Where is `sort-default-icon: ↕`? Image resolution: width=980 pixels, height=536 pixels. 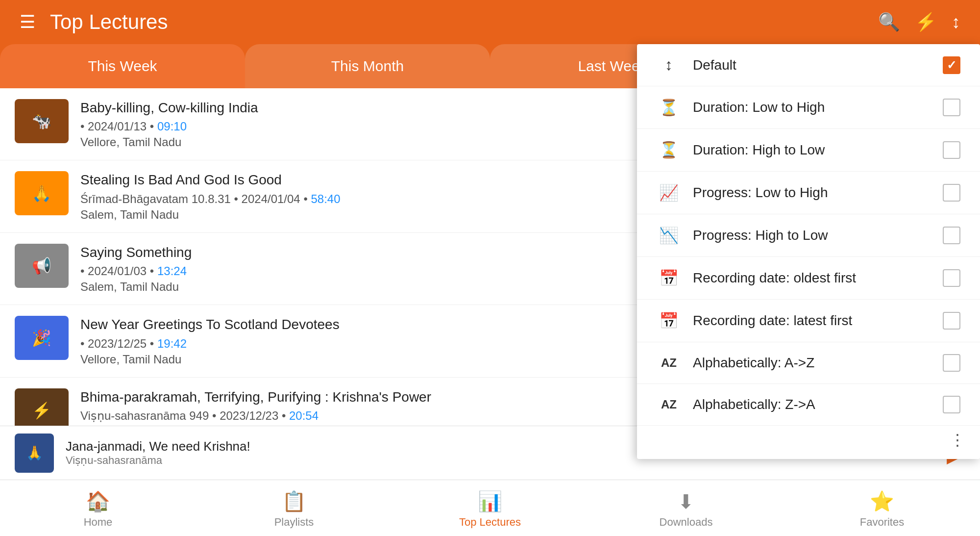 sort-default-icon: ↕ is located at coordinates (669, 65).